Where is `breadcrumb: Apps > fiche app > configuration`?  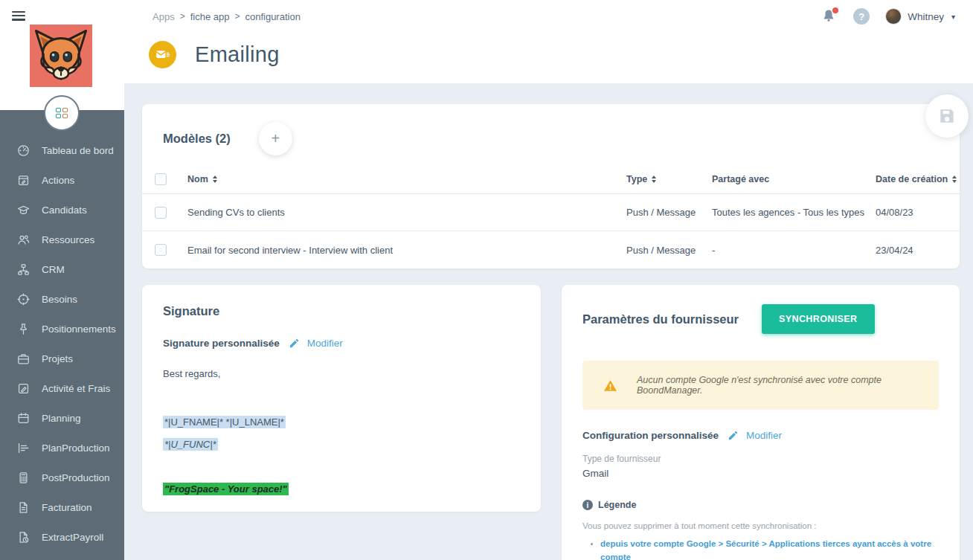
breadcrumb: Apps > fiche app > configuration is located at coordinates (222, 16).